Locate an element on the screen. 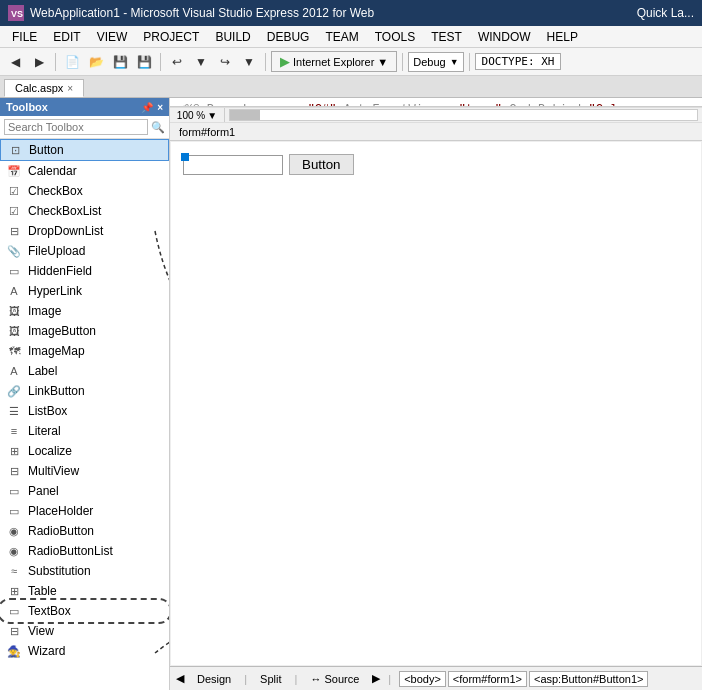 The image size is (702, 690). tab-bar: Calc.aspx × is located at coordinates (351, 87).